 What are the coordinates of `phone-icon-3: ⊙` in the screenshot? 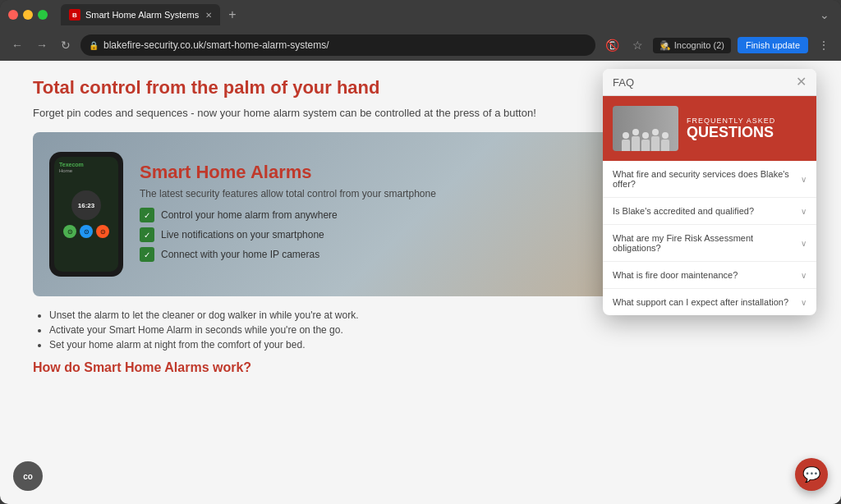 It's located at (103, 231).